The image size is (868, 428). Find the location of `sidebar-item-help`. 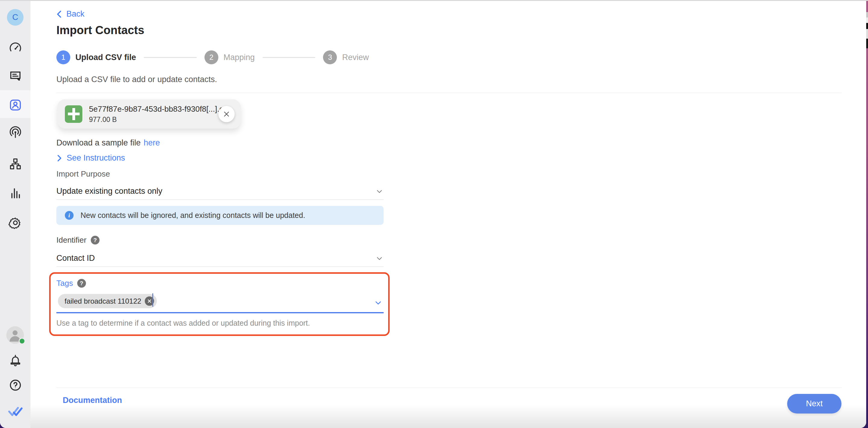

sidebar-item-help is located at coordinates (15, 385).